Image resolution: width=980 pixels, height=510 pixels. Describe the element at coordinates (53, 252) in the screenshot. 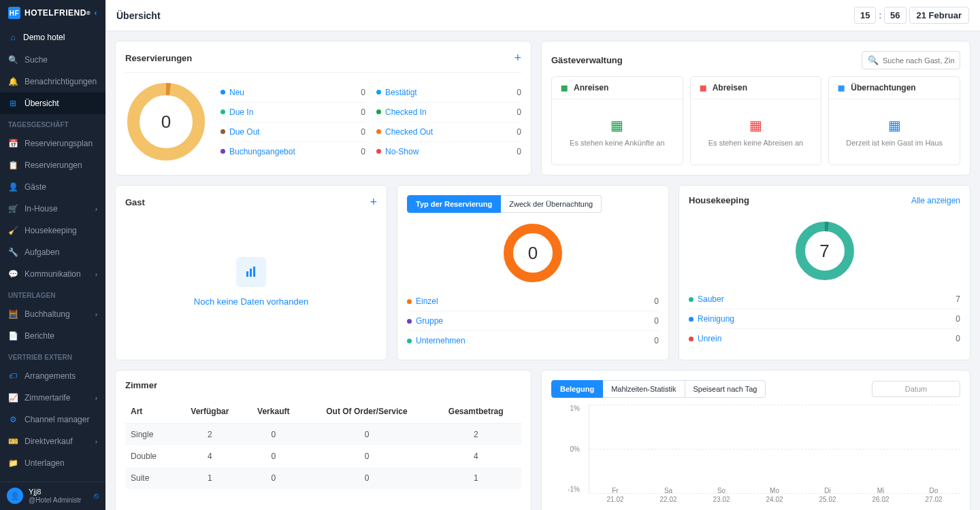

I see `sidebar-item-aufgaben: 🔧Aufgaben` at that location.